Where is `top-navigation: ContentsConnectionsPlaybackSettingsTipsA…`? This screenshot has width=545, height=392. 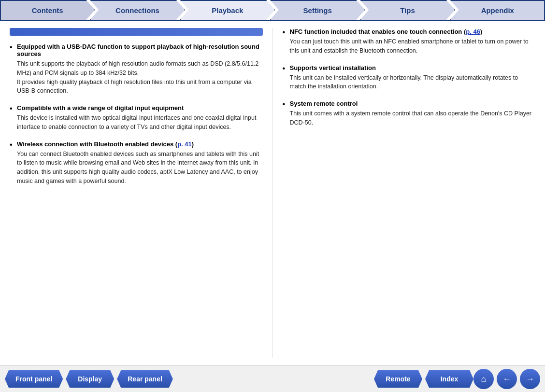
top-navigation: ContentsConnectionsPlaybackSettingsTipsA… is located at coordinates (272, 11).